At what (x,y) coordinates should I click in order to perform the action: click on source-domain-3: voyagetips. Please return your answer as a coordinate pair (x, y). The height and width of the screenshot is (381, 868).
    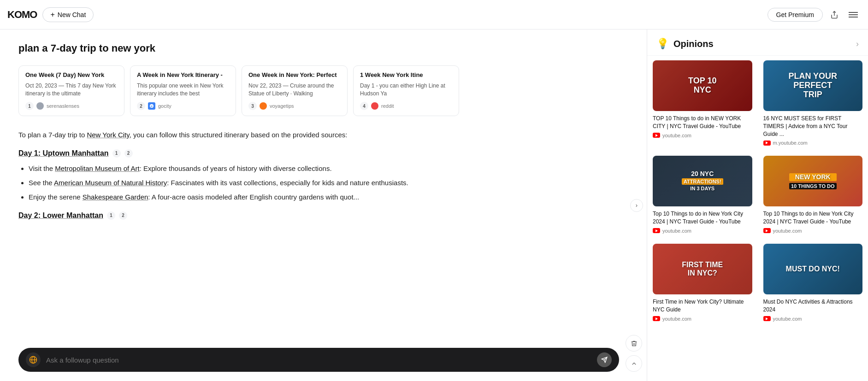
    Looking at the image, I should click on (282, 106).